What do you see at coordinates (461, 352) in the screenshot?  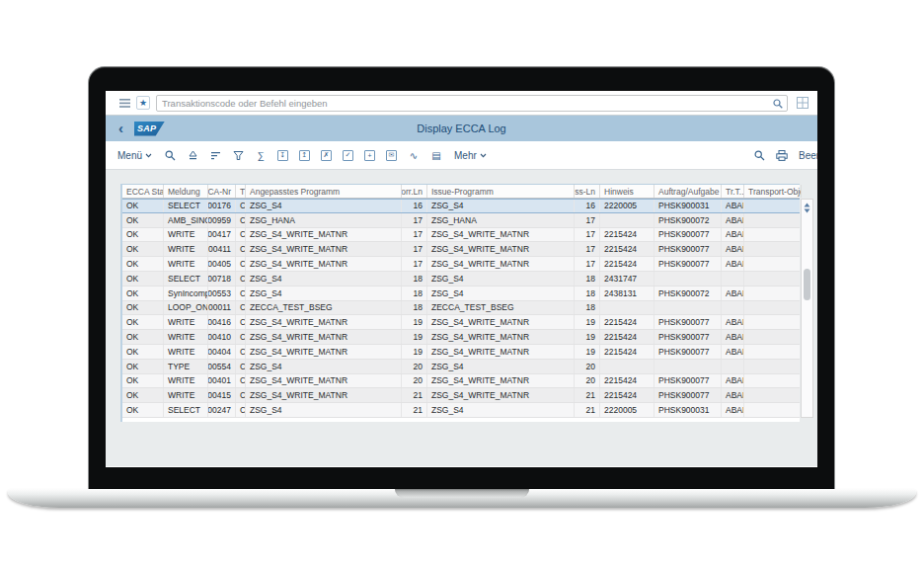 I see `table-row: OKWRITE100404CZSG_S4_WRITE_MATNR19ZSG_S4…` at bounding box center [461, 352].